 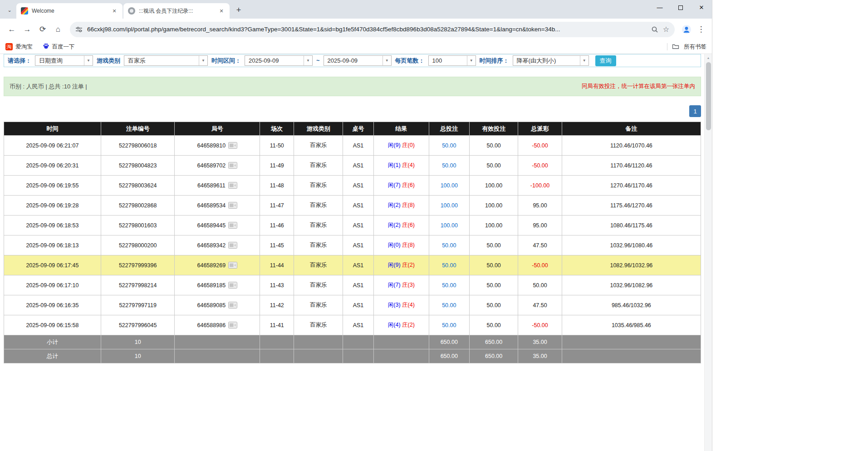 I want to click on date-from-select: 2025-09-09 ▼, so click(x=279, y=61).